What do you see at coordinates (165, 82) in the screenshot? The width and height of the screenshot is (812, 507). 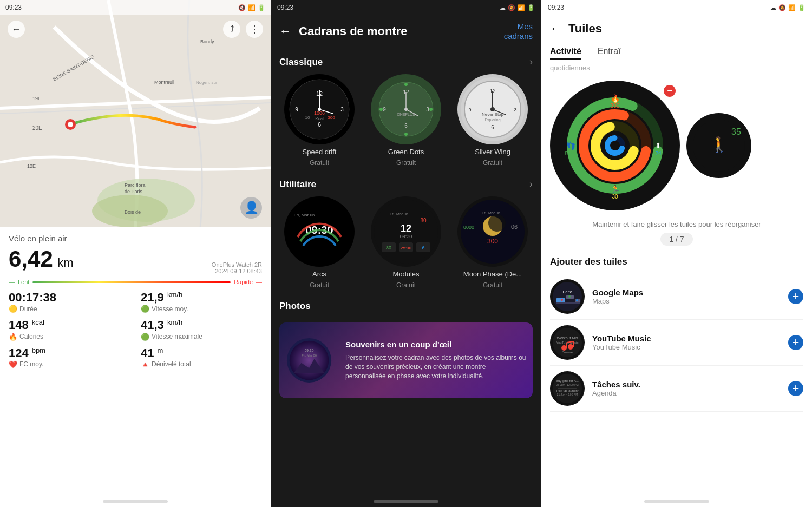 I see `svg-text: Montreuil` at bounding box center [165, 82].